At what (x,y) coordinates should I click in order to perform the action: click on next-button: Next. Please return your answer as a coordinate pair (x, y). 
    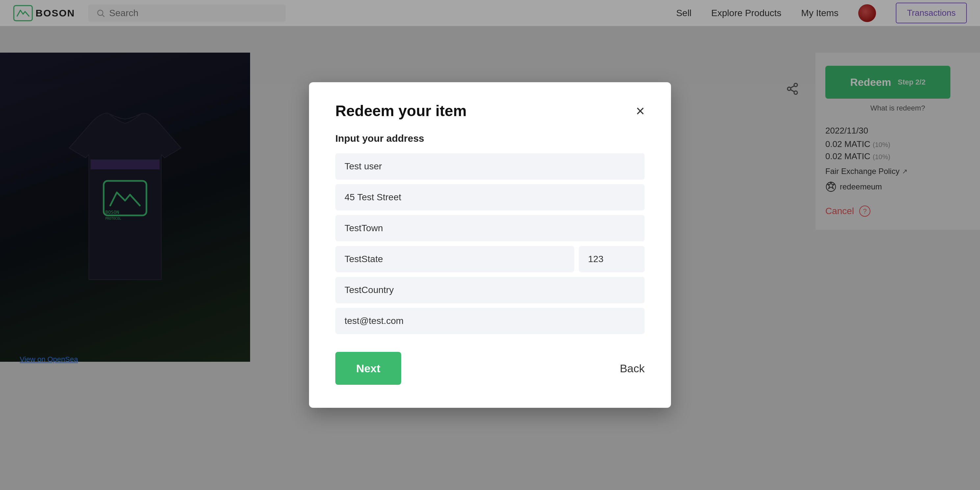
    Looking at the image, I should click on (368, 368).